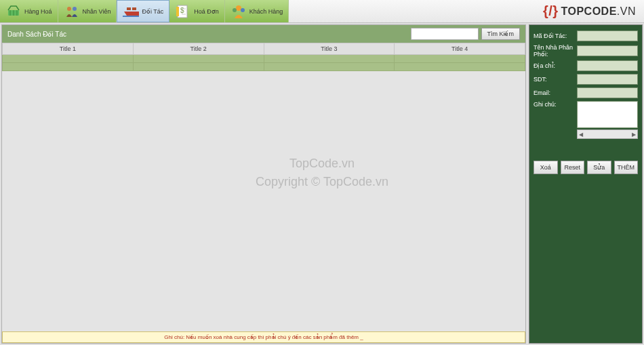 This screenshot has width=644, height=345. I want to click on input-ten-nha-phan-phoi, so click(607, 51).